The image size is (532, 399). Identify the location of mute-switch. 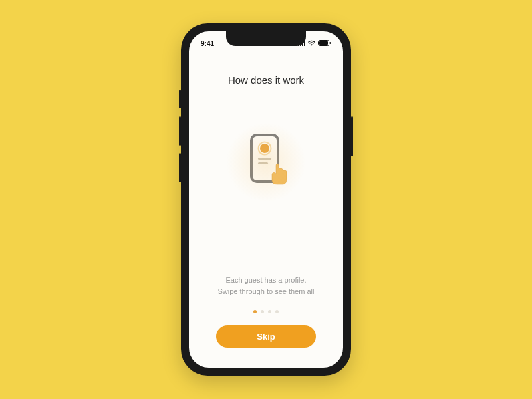
(180, 99).